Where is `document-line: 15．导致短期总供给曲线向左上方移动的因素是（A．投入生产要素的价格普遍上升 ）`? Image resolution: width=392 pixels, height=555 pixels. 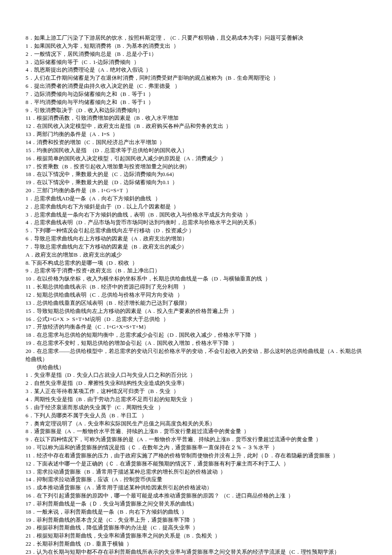 document-line: 15．导致短期总供给曲线向左上方移动的因素是（A．投入生产要素的价格普遍上升 ） is located at coordinates (196, 311).